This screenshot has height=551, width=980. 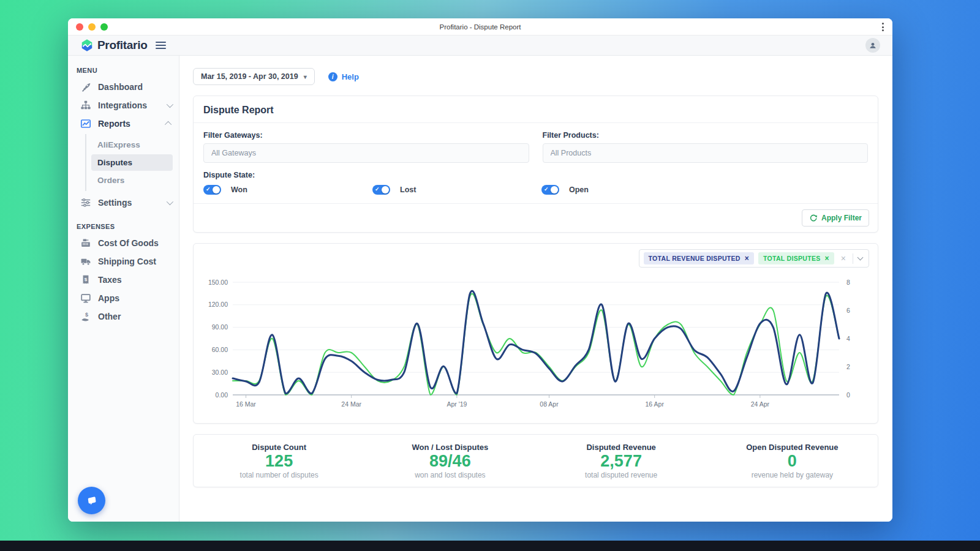 I want to click on sidebar-item-label: Integrations, so click(x=123, y=105).